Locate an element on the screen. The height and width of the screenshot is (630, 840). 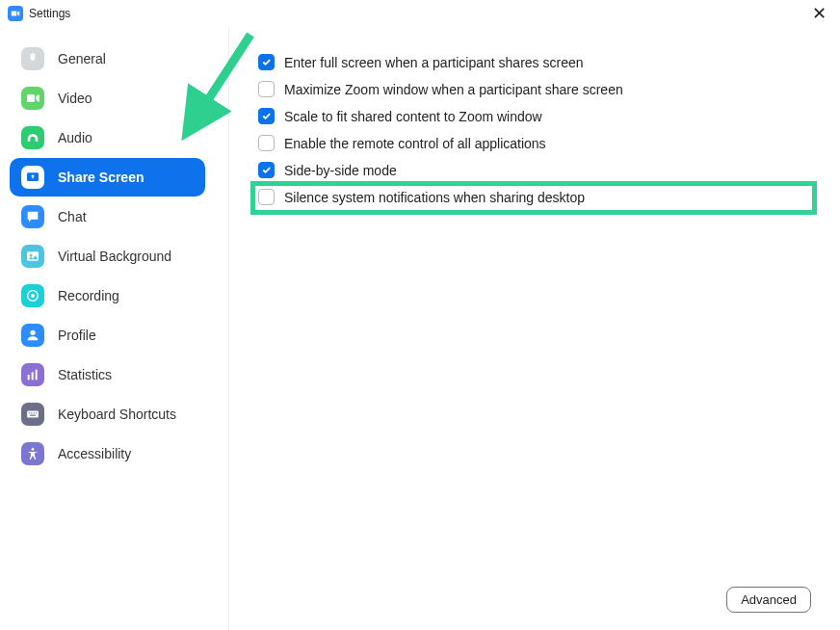
sidebar-item-recording: Recording is located at coordinates (108, 296).